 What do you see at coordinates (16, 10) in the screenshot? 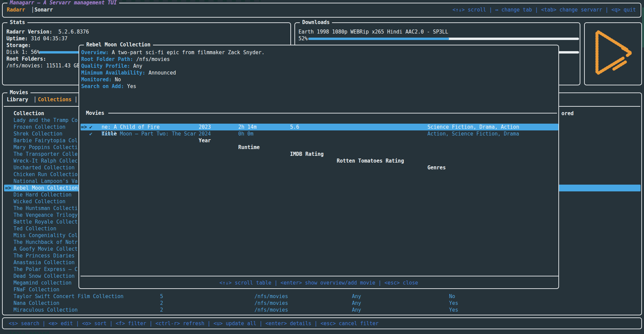
I see `tab-radarr: Radarr` at bounding box center [16, 10].